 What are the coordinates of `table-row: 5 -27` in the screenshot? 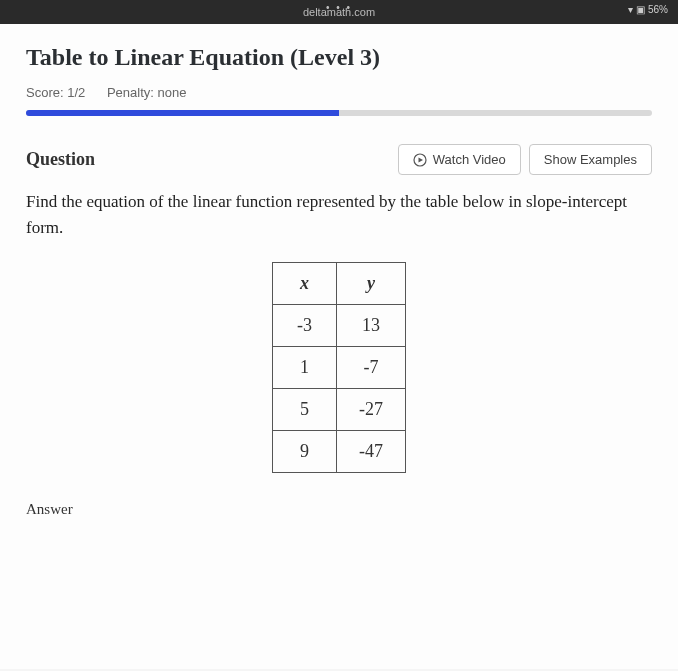 It's located at (340, 410).